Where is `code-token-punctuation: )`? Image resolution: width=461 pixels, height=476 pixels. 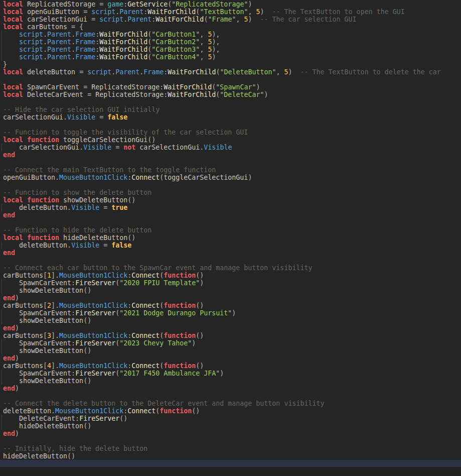
code-token-punctuation: ) is located at coordinates (234, 313).